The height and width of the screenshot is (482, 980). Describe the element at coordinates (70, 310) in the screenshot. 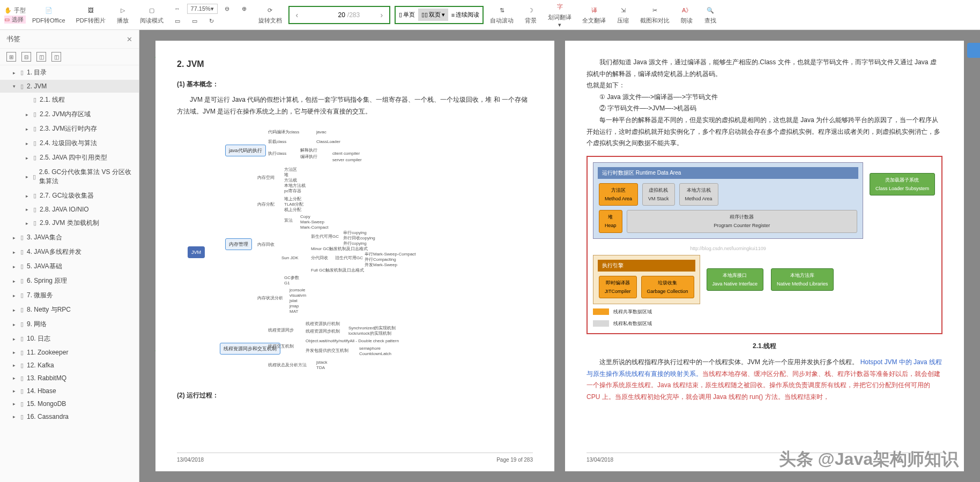

I see `bookmark-item: ▸▯8. Netty 与RPC` at that location.